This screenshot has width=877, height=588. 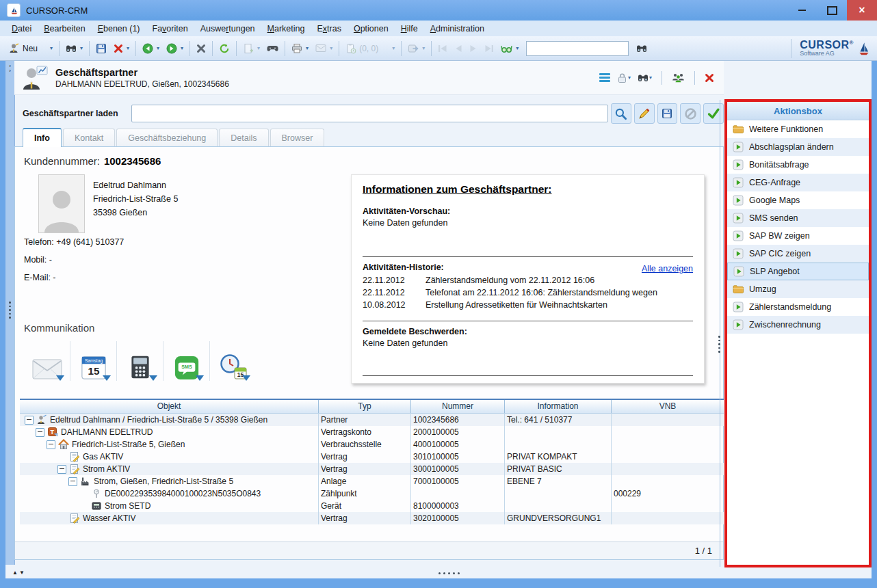 I want to click on column-header-objekt: Objekt, so click(x=170, y=406).